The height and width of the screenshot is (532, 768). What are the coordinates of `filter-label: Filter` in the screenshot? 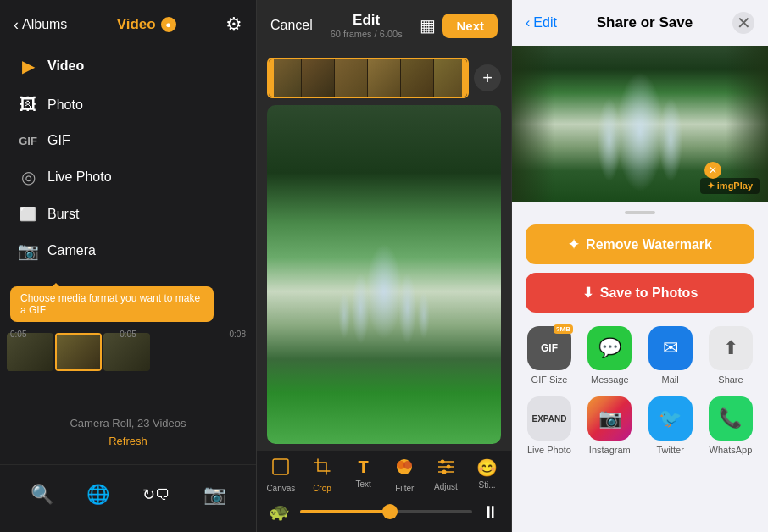 It's located at (404, 488).